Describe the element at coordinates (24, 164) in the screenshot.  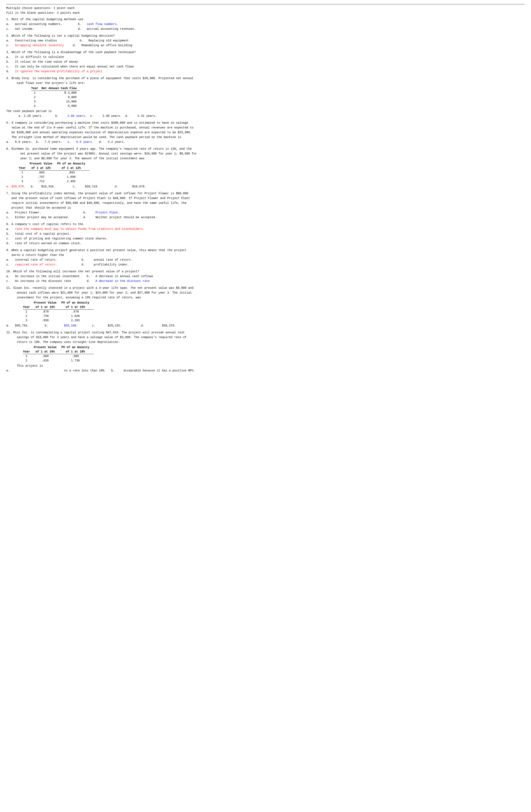
I see `q6-th-year` at that location.